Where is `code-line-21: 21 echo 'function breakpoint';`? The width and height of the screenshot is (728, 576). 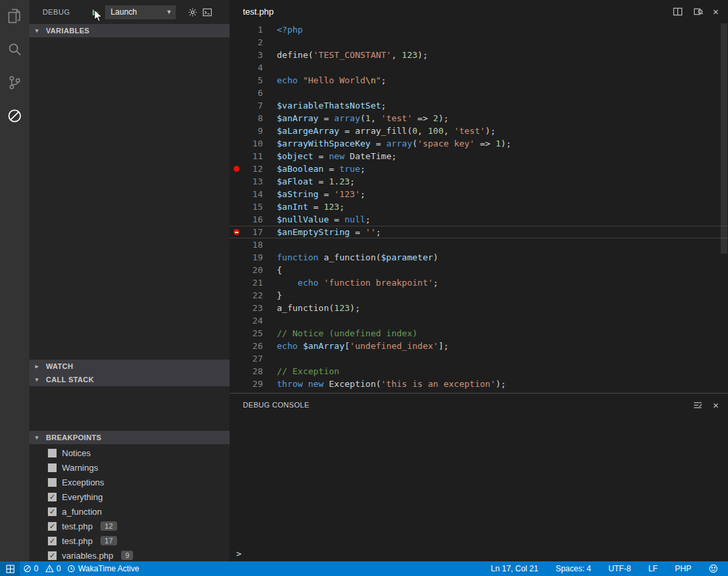
code-line-21: 21 echo 'function breakpoint'; is located at coordinates (479, 282).